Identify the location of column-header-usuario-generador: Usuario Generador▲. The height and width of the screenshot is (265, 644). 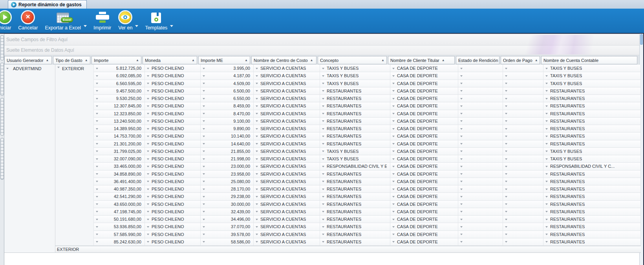
(28, 60).